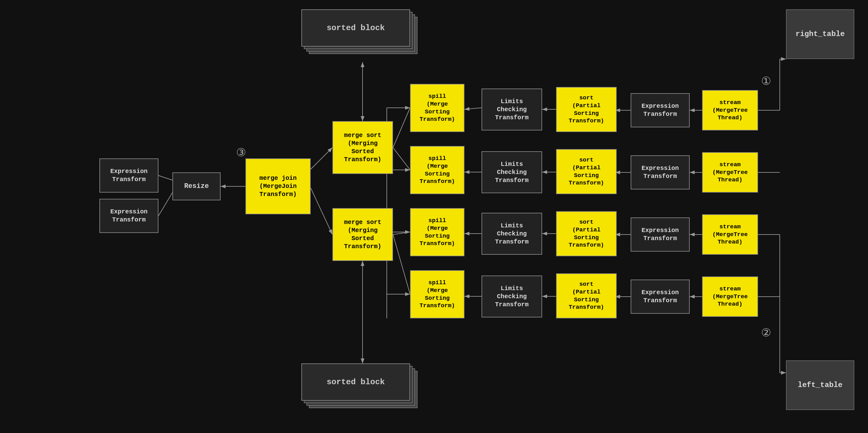  Describe the element at coordinates (437, 170) in the screenshot. I see `spill2-node: spill (Merge Sorting Transform)` at that location.